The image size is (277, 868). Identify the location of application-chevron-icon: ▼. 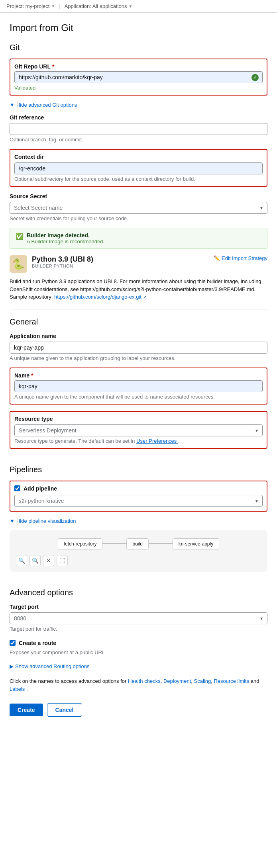
(131, 6).